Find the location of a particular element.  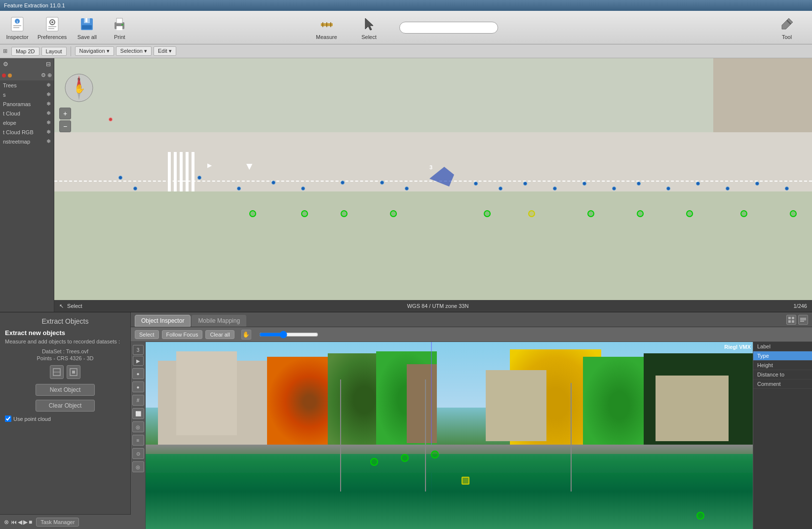

task-skip-start-icon: ⏮ is located at coordinates (14, 522).